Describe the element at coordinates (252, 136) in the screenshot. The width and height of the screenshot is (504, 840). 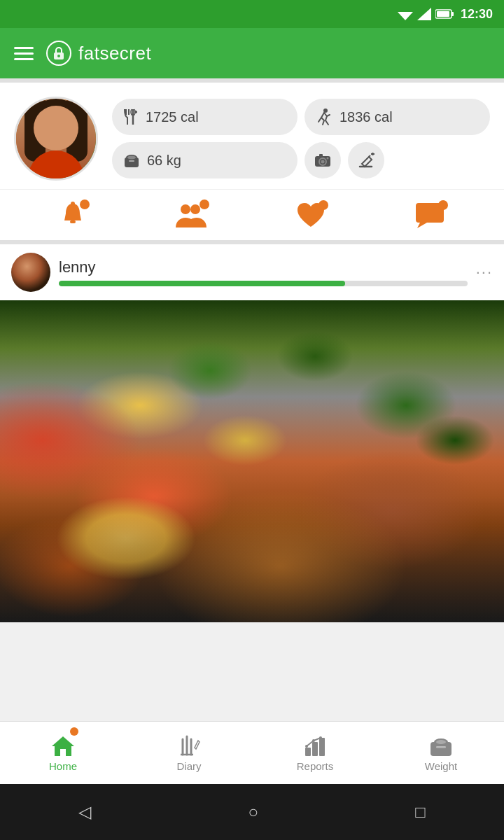
I see `profile-section: 1725 cal 1836 cal` at that location.